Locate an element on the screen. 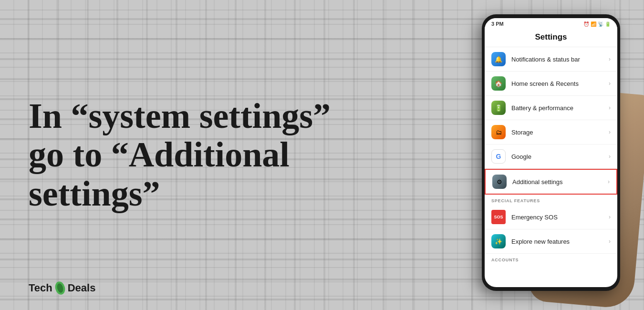 The image size is (644, 310). special-features-label: SPECIAL FEATURES is located at coordinates (551, 200).